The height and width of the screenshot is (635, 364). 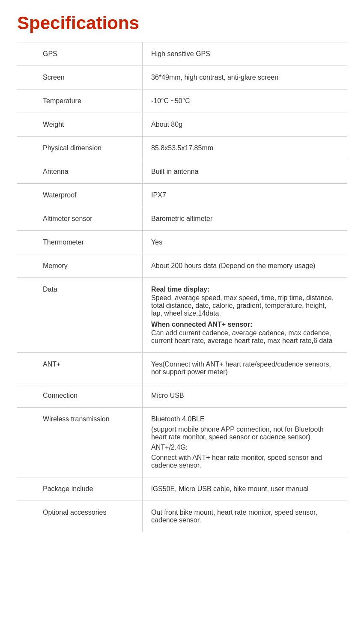 What do you see at coordinates (80, 195) in the screenshot?
I see `spec-label: Waterproof` at bounding box center [80, 195].